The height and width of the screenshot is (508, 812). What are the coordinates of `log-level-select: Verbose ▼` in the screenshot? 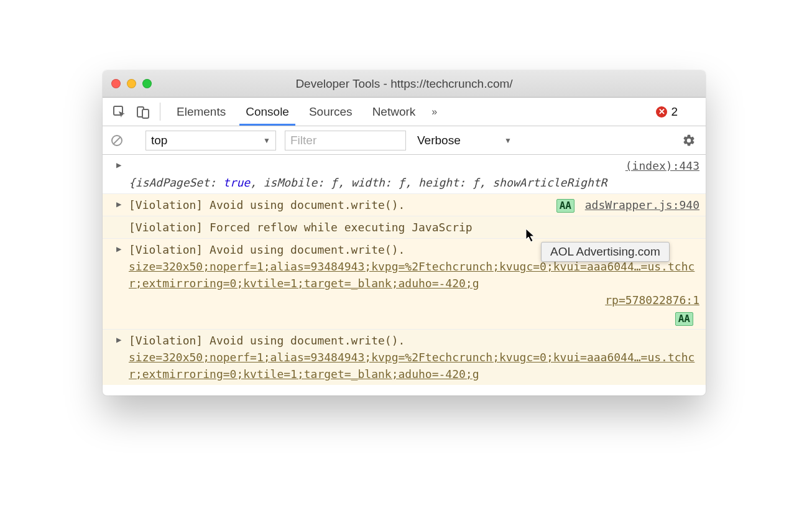 It's located at (464, 141).